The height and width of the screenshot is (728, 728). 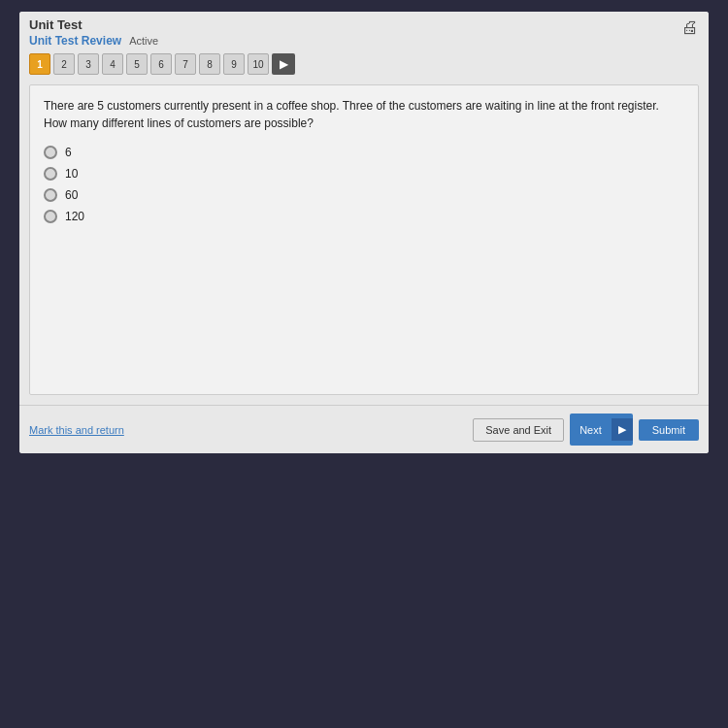 What do you see at coordinates (518, 430) in the screenshot?
I see `save-exit-button: Save and Exit` at bounding box center [518, 430].